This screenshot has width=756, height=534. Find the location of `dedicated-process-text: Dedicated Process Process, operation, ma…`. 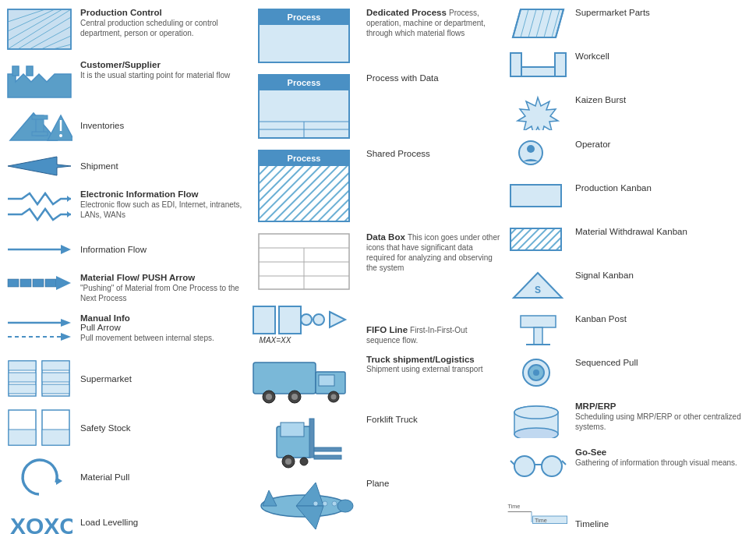

dedicated-process-text: Dedicated Process Process, operation, ma… is located at coordinates (435, 23).